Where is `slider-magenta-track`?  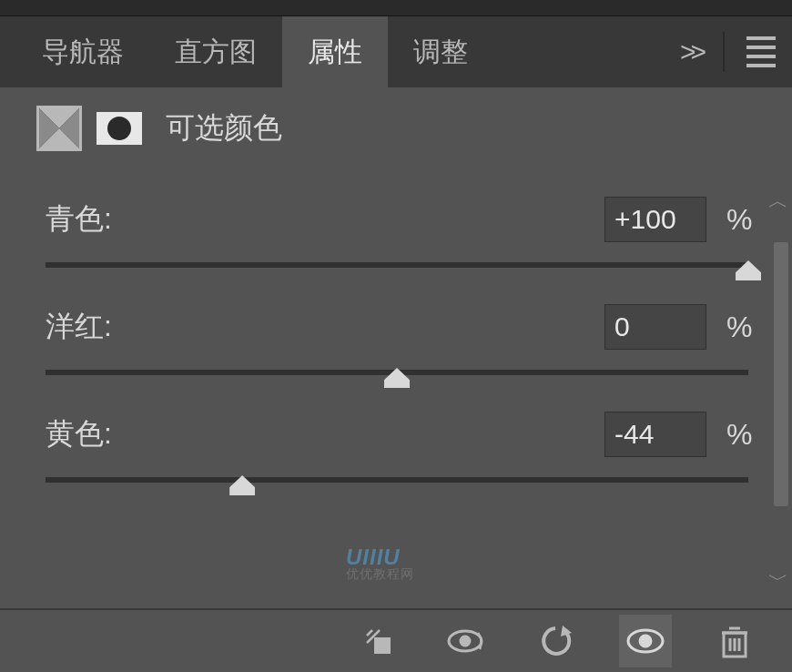 slider-magenta-track is located at coordinates (397, 372).